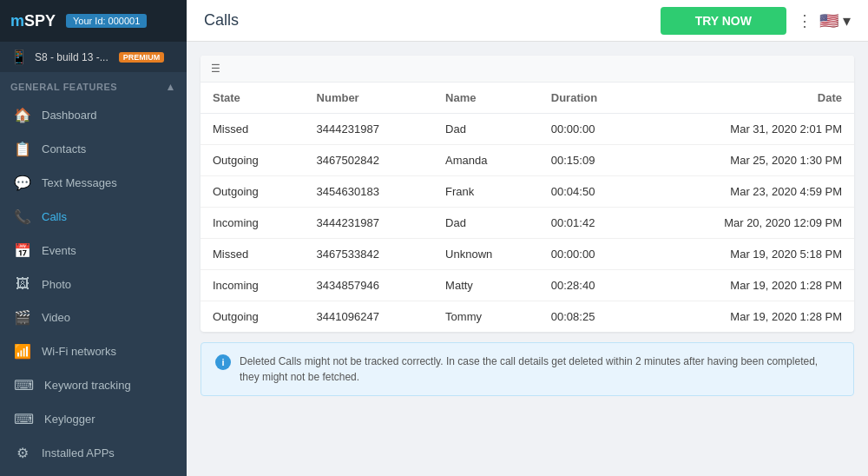  I want to click on try-now-button: TRY NOW, so click(724, 21).